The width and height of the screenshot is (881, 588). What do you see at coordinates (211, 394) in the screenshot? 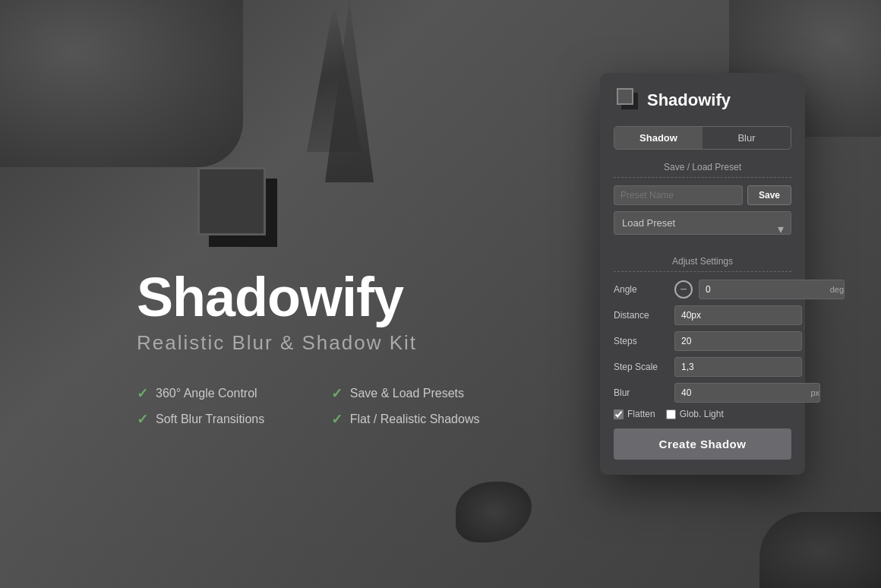
I see `feature-item: ✓ 360° Angle Control` at bounding box center [211, 394].